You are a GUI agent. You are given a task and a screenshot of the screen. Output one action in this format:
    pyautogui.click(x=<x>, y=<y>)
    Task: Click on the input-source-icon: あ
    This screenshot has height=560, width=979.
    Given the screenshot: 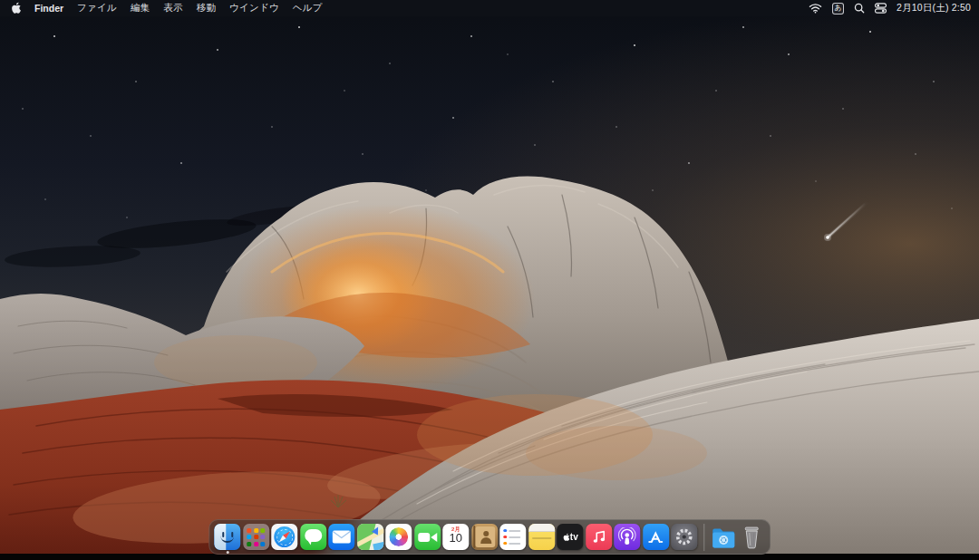 What is the action you would take?
    pyautogui.click(x=838, y=9)
    